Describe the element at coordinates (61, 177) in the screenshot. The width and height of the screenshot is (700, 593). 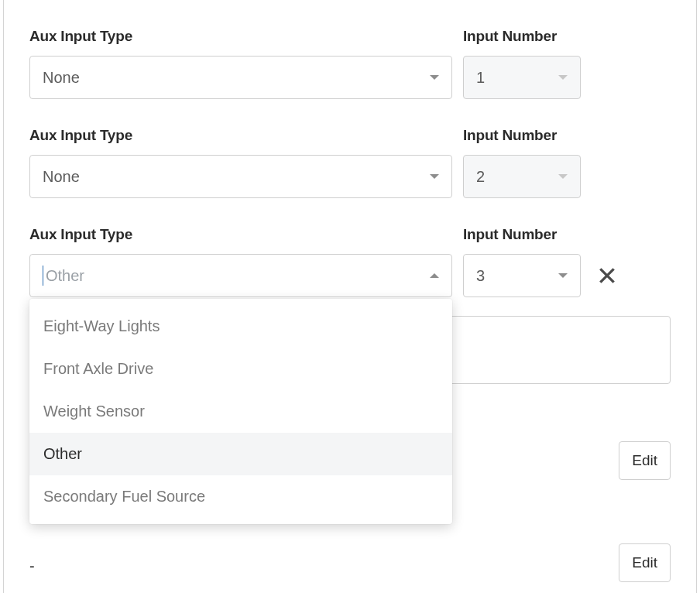
I see `aux-input-type-value-2: None` at that location.